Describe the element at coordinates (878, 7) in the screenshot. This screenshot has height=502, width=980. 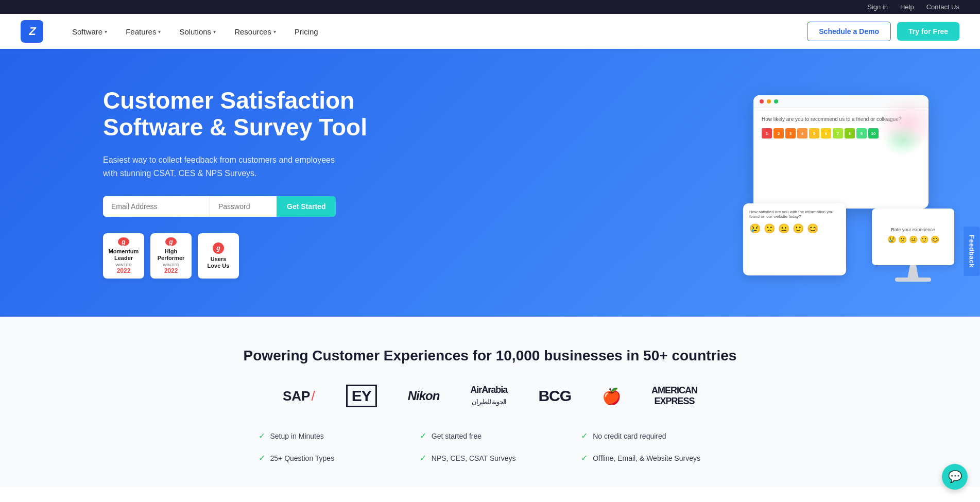
I see `signin-link: Sign in` at that location.